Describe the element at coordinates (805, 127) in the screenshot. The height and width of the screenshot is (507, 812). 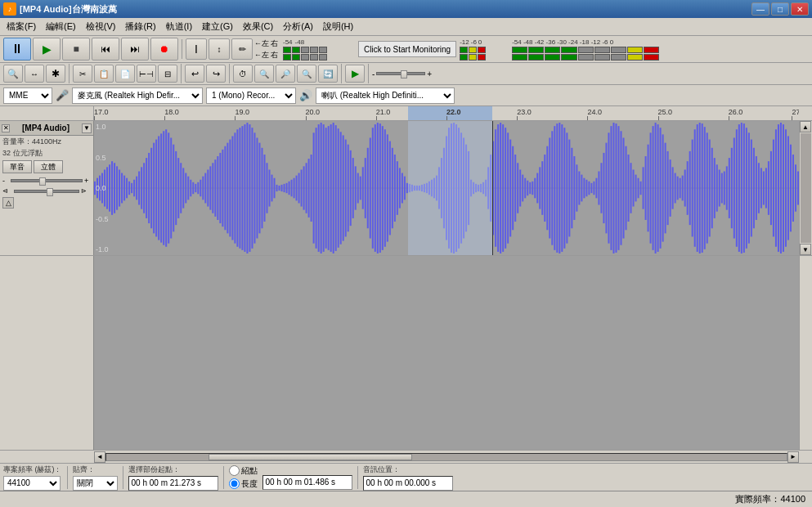
I see `v-scroll-up-btn: ▲` at that location.